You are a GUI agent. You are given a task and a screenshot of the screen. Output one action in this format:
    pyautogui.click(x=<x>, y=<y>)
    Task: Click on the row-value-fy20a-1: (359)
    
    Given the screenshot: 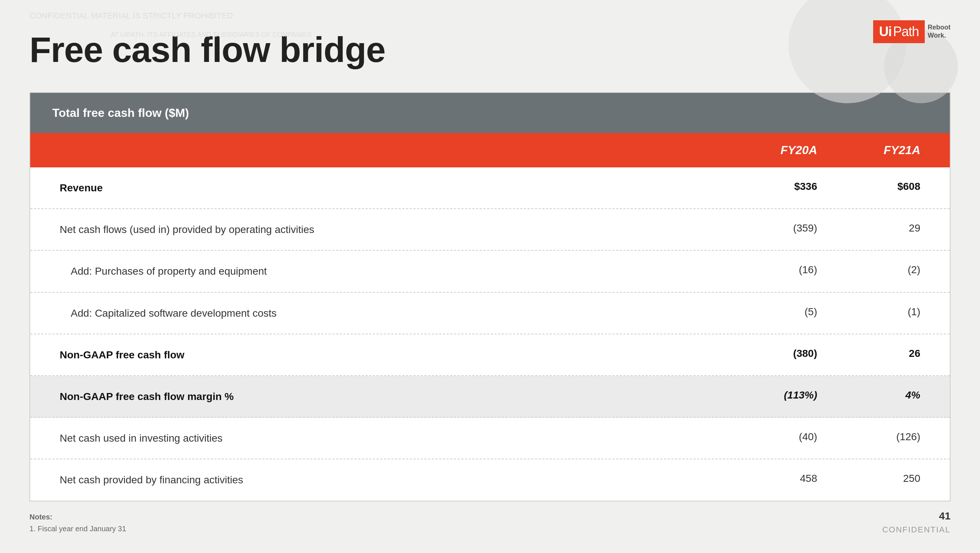 What is the action you would take?
    pyautogui.click(x=773, y=229)
    